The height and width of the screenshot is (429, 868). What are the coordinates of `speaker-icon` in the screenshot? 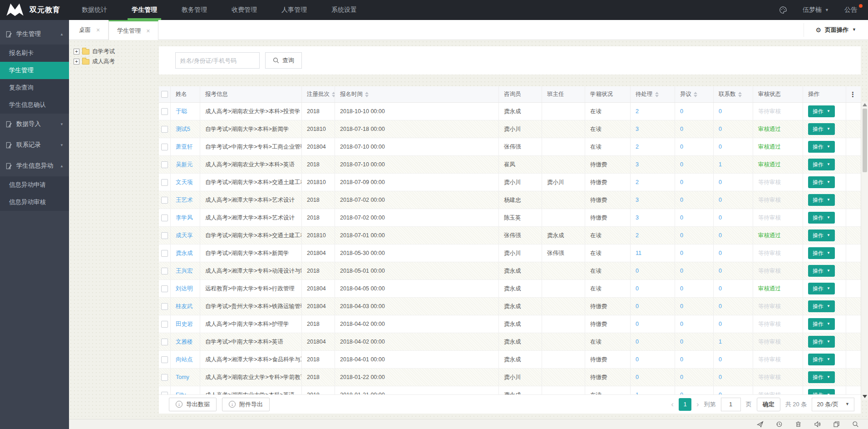 It's located at (817, 424).